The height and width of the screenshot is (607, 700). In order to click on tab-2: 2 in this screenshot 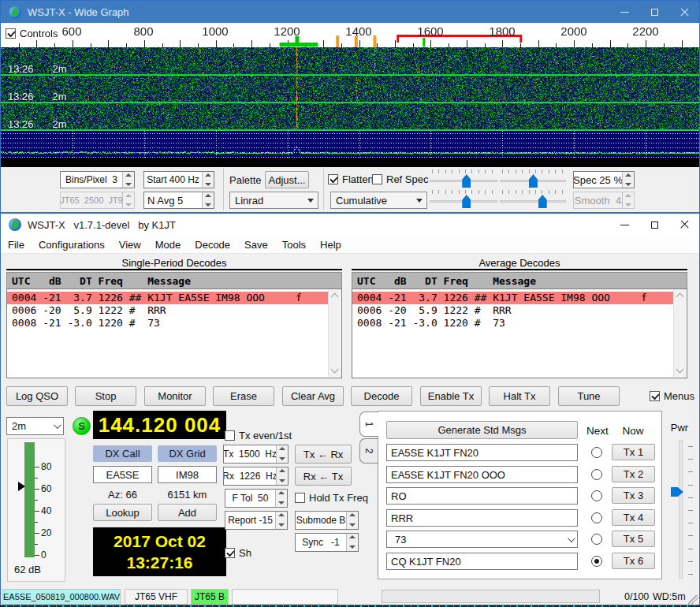, I will do `click(369, 451)`.